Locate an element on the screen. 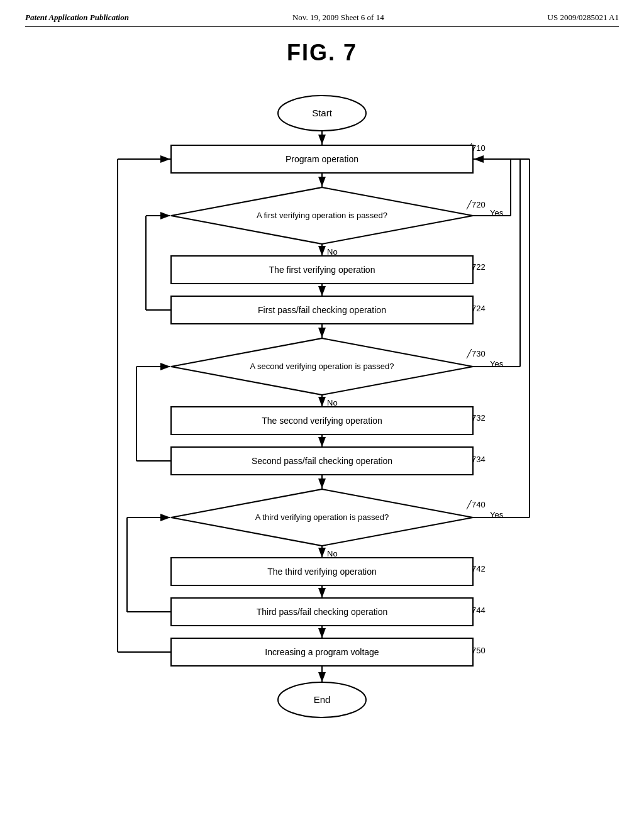 Image resolution: width=644 pixels, height=830 pixels. header-right: US 2009/0285021 A1 is located at coordinates (584, 18).